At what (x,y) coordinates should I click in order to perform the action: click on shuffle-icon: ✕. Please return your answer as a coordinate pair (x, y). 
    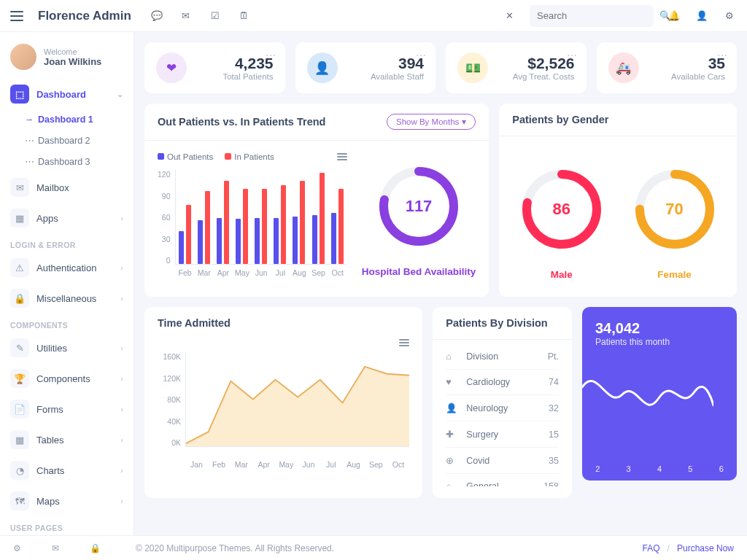
    Looking at the image, I should click on (509, 16).